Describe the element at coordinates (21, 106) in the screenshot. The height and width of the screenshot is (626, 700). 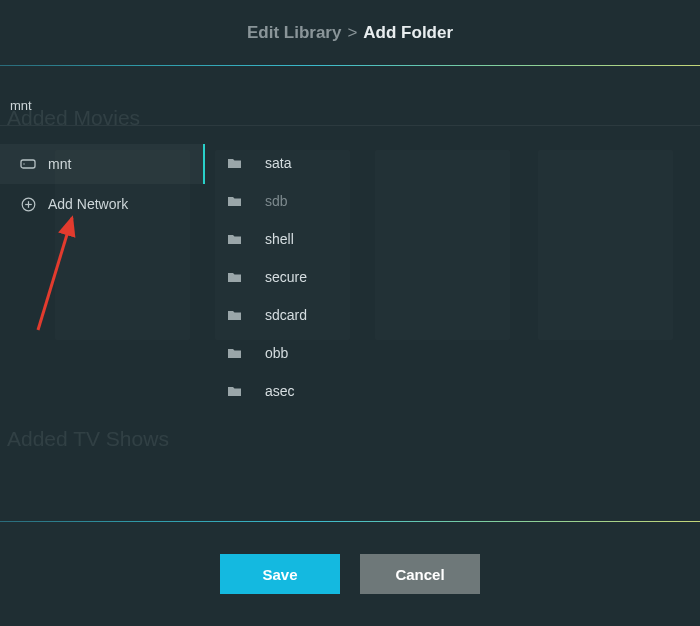
I see `path-text: mnt` at that location.